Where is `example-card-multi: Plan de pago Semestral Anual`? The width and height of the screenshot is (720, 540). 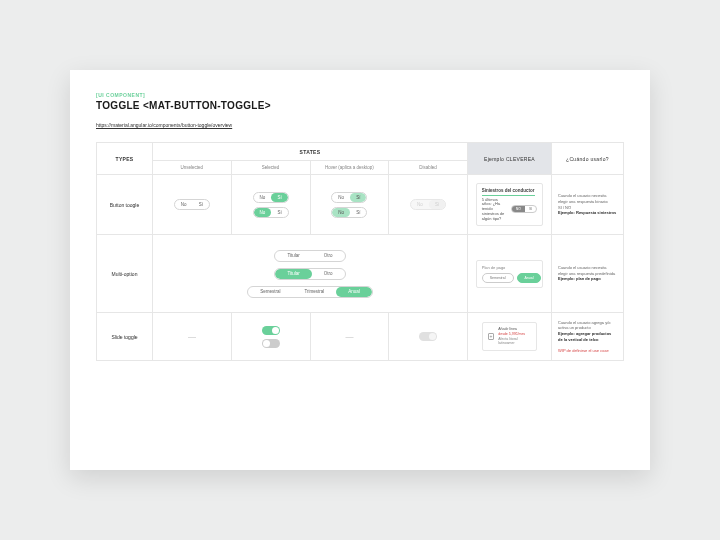 example-card-multi: Plan de pago Semestral Anual is located at coordinates (510, 274).